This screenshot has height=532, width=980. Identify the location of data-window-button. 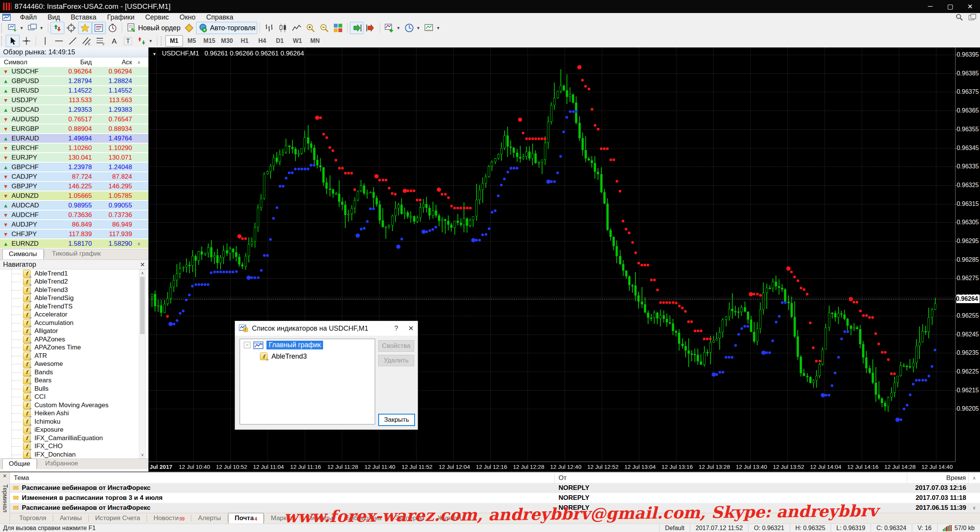
(71, 28).